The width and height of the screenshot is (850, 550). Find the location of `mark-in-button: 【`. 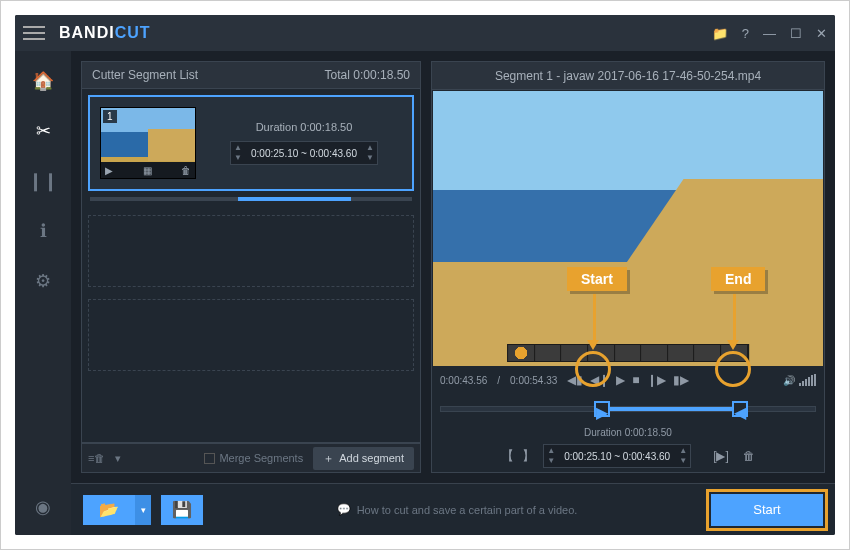

mark-in-button: 【 is located at coordinates (508, 456).